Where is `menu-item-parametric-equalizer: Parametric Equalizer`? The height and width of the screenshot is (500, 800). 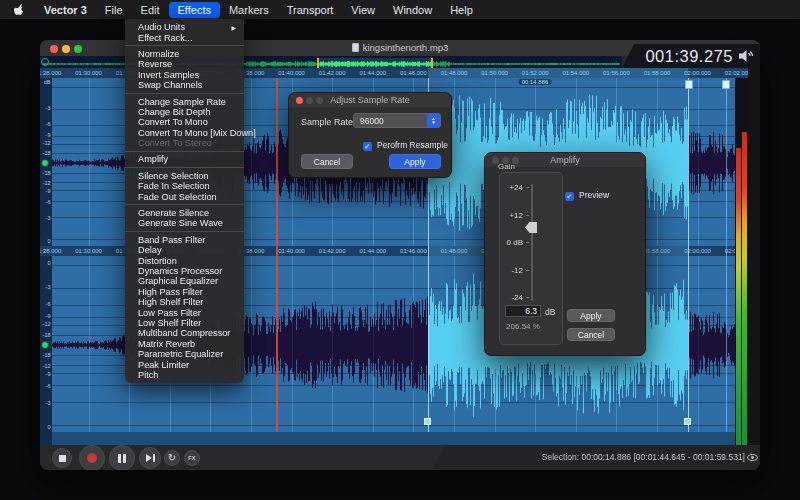 menu-item-parametric-equalizer: Parametric Equalizer is located at coordinates (184, 354).